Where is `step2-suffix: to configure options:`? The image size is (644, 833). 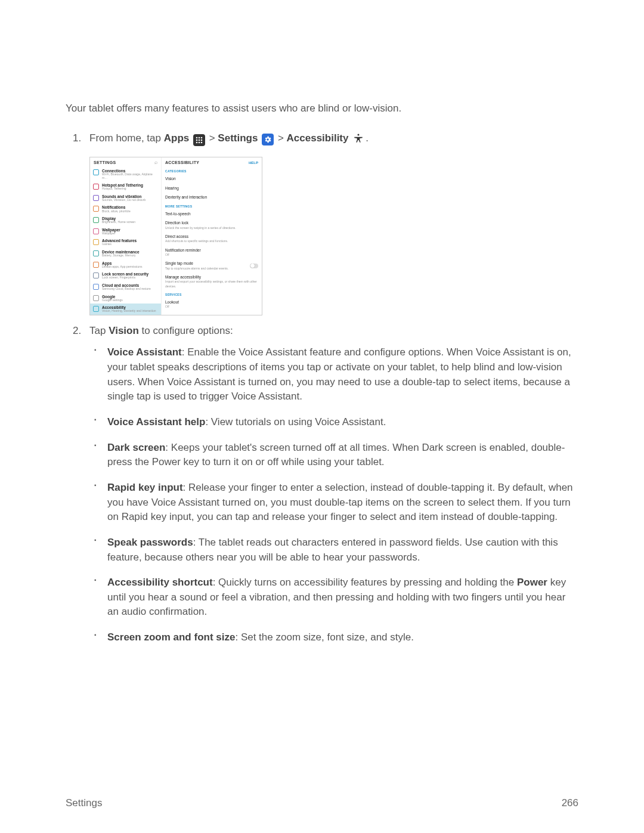
step2-suffix: to configure options: is located at coordinates (186, 330).